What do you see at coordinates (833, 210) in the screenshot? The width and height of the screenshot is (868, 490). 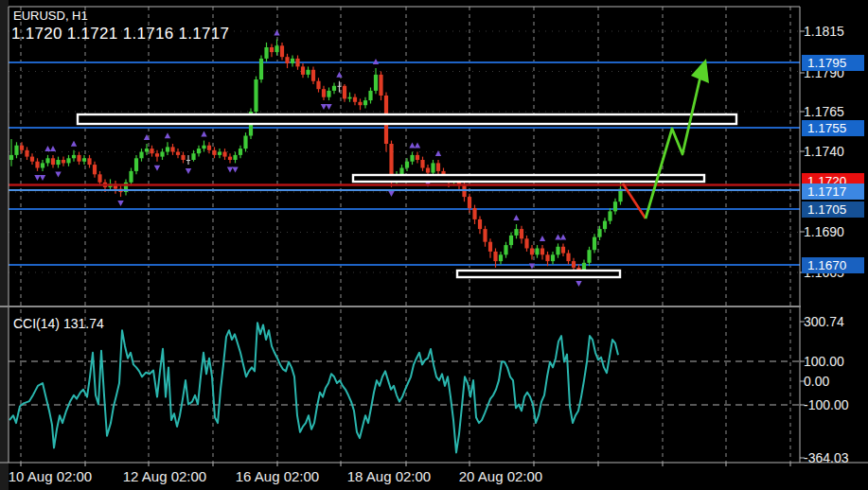 I see `level-price-badge: 1.1705` at bounding box center [833, 210].